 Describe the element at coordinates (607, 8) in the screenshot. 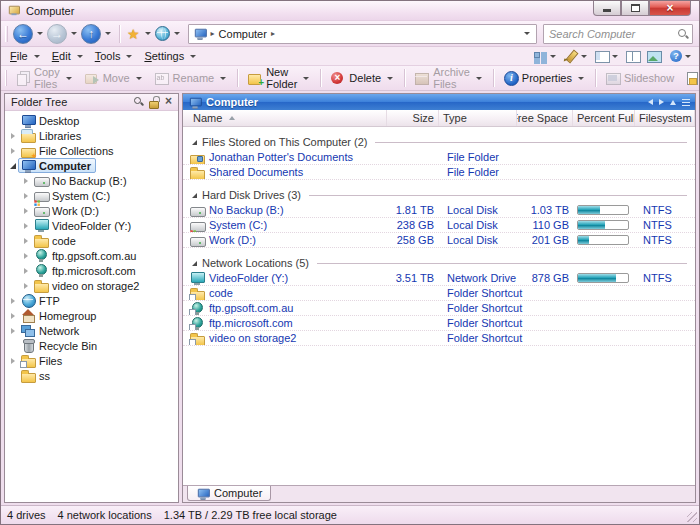

I see `minimize-button` at that location.